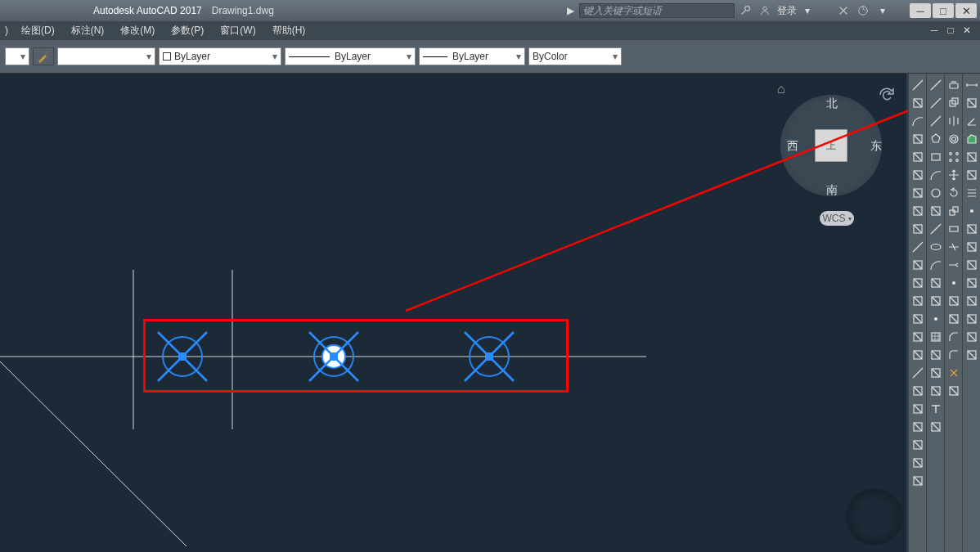 This screenshot has height=552, width=980. Describe the element at coordinates (972, 211) in the screenshot. I see `id-point-button` at that location.